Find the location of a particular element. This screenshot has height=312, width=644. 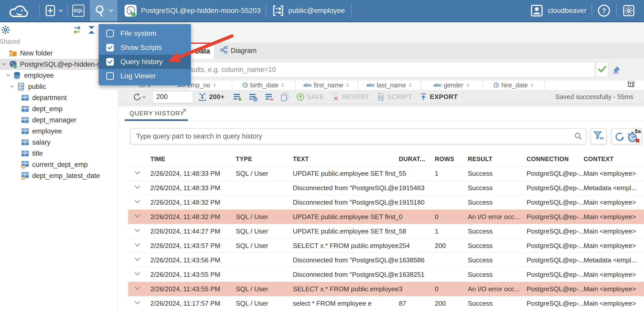

help-icon: ? is located at coordinates (604, 11).